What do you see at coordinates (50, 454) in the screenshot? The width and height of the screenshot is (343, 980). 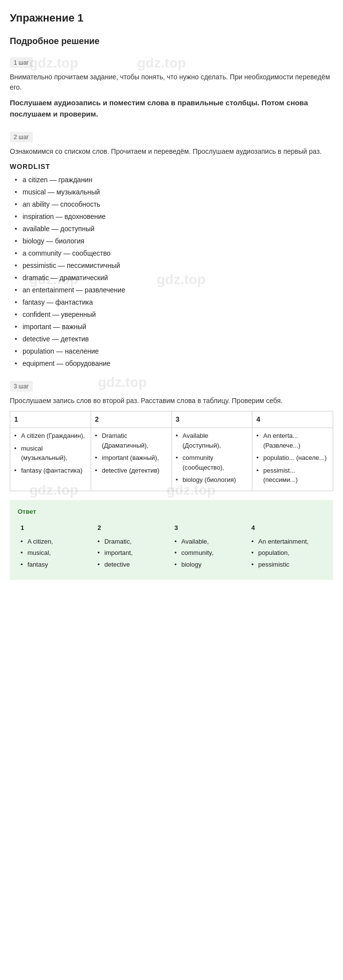 I see `list-item: musical (музыкальный),` at bounding box center [50, 454].